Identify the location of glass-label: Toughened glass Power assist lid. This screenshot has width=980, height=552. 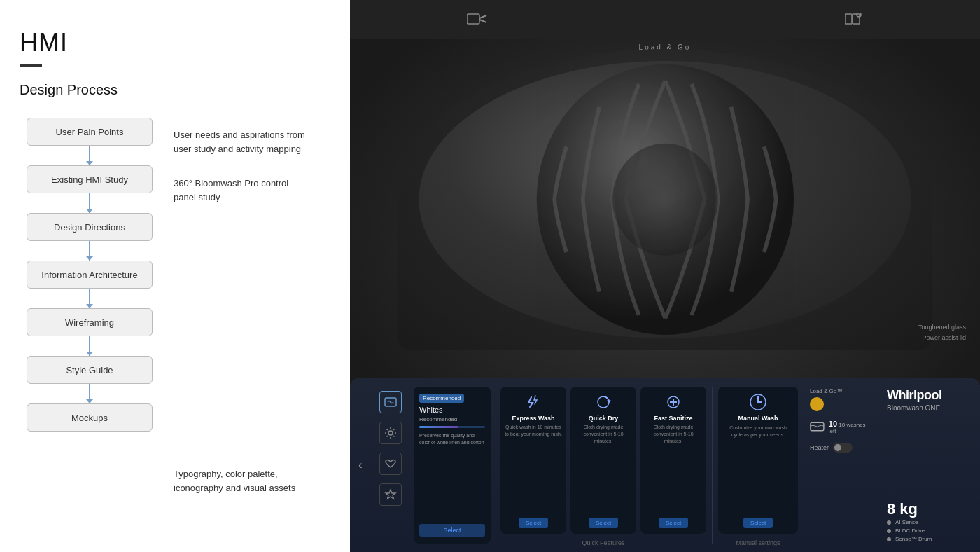
(942, 332).